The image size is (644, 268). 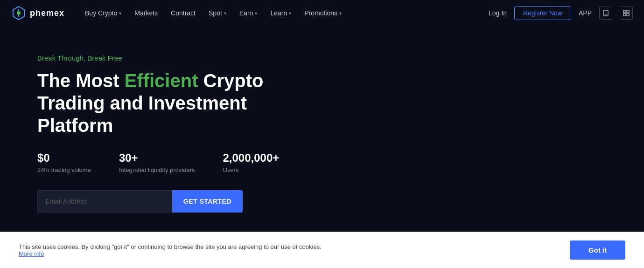 I want to click on buy-crypto-chevron-icon: ▾, so click(x=120, y=13).